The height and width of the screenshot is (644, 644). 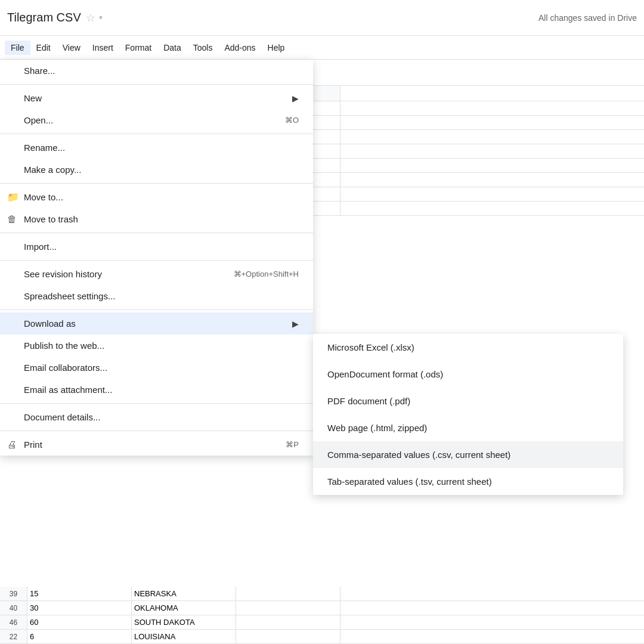 I want to click on cell-40-d: 30, so click(x=80, y=608).